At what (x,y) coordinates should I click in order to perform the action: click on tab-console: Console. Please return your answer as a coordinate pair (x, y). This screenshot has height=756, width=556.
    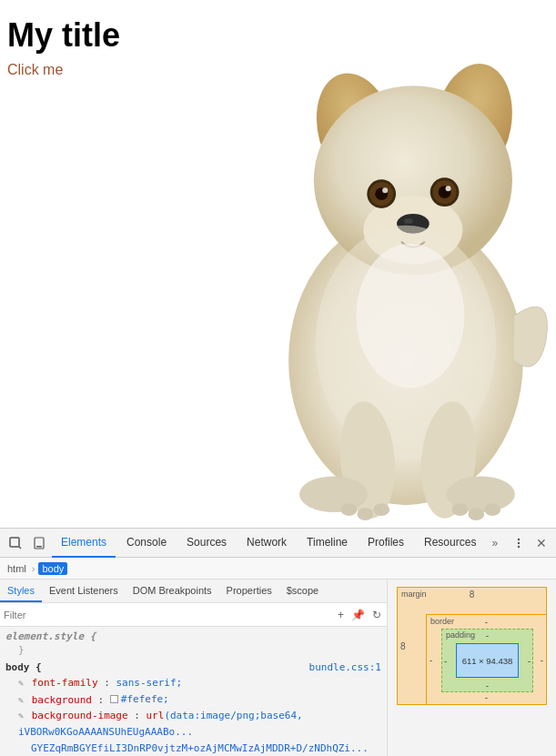
    Looking at the image, I should click on (147, 543).